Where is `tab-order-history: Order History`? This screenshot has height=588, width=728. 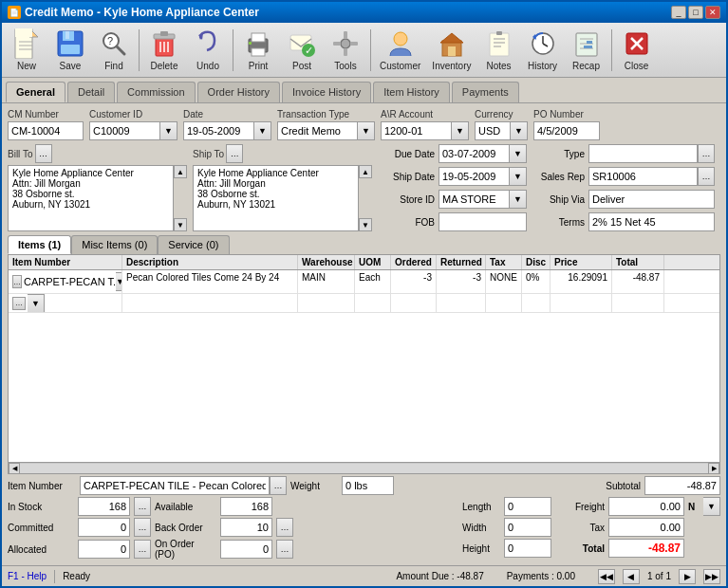 tab-order-history: Order History is located at coordinates (239, 92).